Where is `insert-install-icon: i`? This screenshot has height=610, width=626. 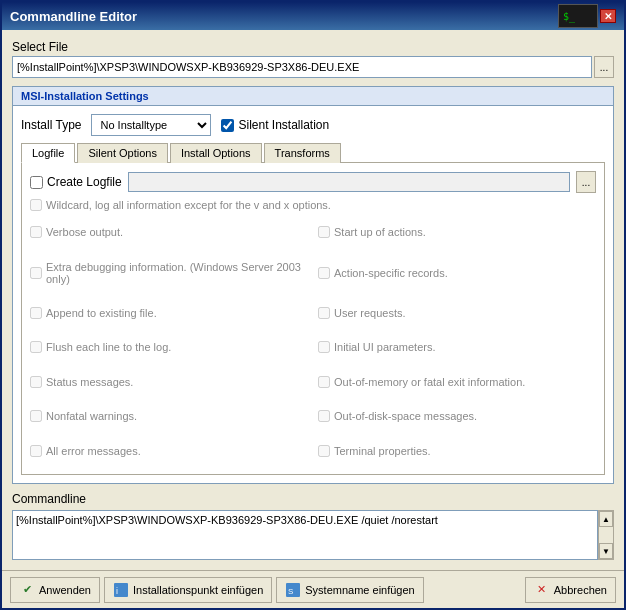
insert-install-icon: i is located at coordinates (121, 590).